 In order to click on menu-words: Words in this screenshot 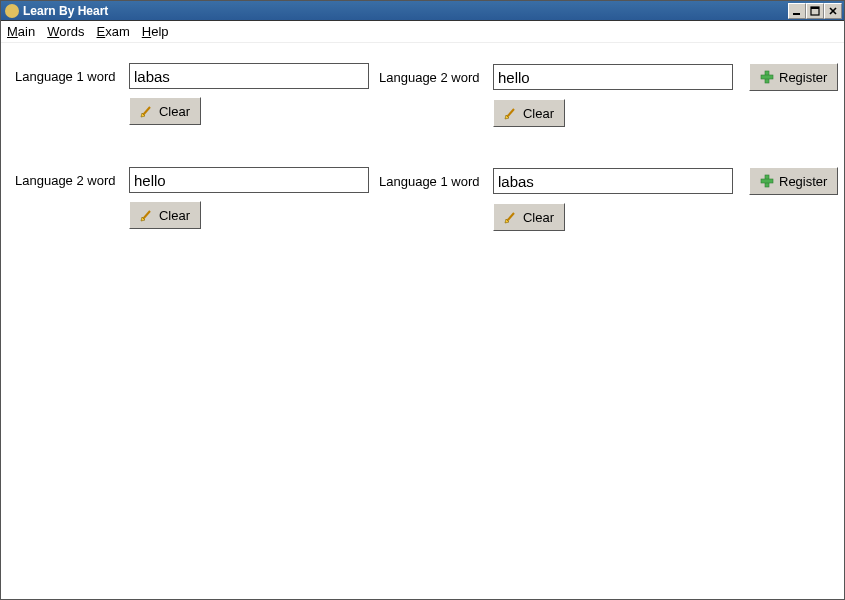, I will do `click(66, 32)`.